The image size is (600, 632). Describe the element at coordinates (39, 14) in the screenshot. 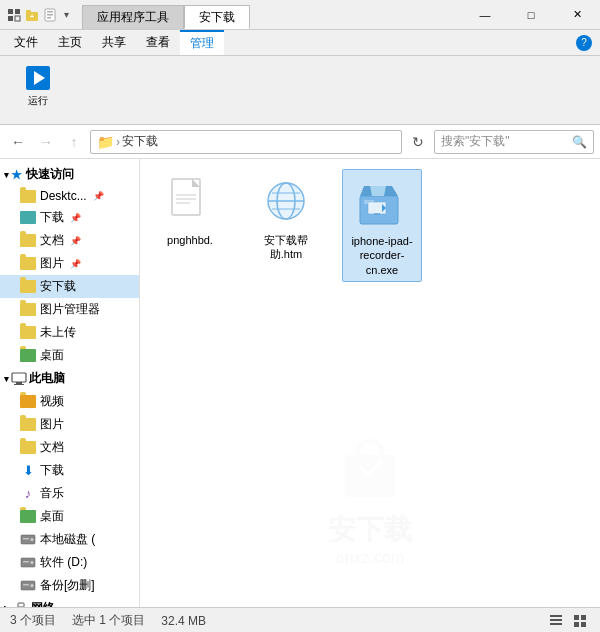

I see `title-bar-left: + ▾` at that location.